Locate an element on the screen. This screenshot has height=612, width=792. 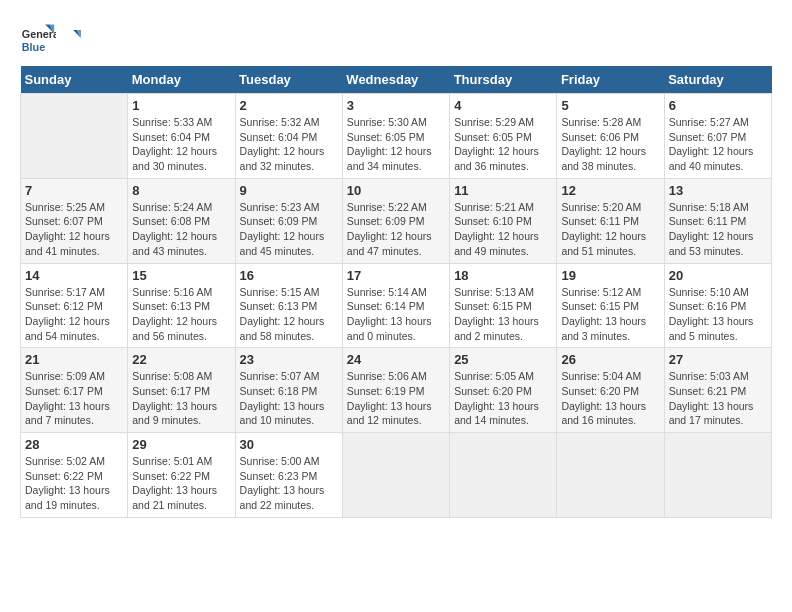
day-info: Sunrise: 5:15 AMSunset: 6:13 PMDaylight:… is located at coordinates (289, 314).